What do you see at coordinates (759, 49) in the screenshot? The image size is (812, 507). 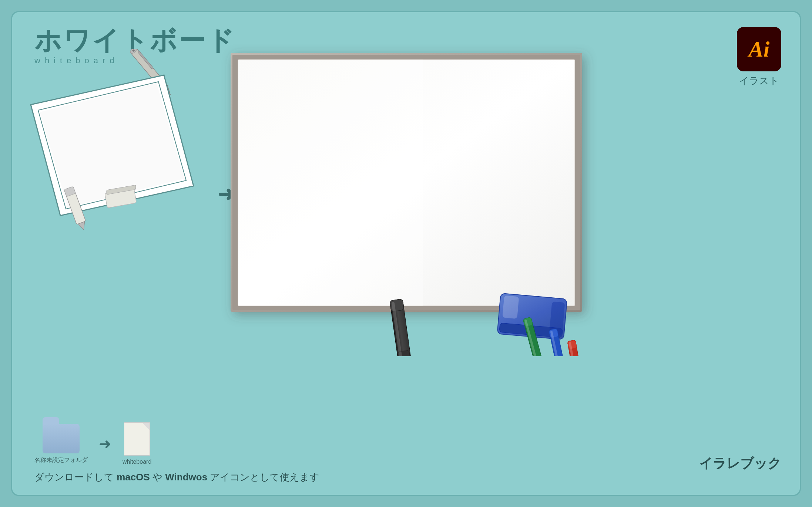 I see `ai-icon: Ai` at bounding box center [759, 49].